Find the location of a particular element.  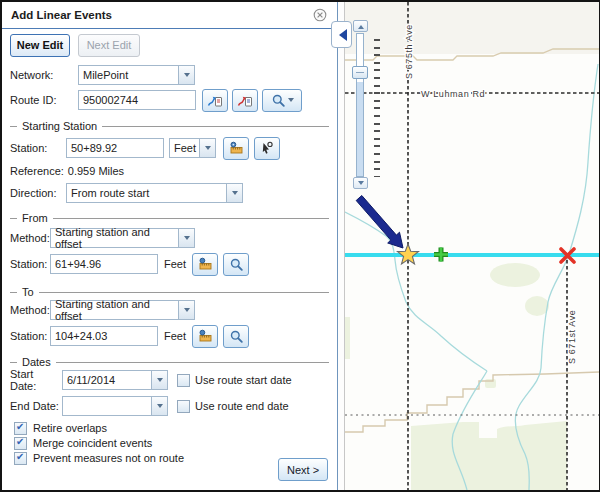

direction-combo: From route start is located at coordinates (154, 193).